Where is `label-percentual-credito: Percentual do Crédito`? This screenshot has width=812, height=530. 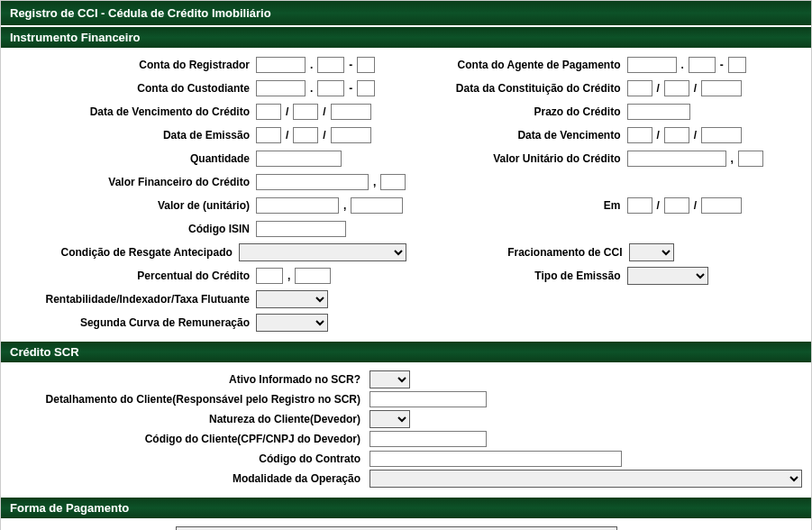 label-percentual-credito: Percentual do Crédito is located at coordinates (132, 276).